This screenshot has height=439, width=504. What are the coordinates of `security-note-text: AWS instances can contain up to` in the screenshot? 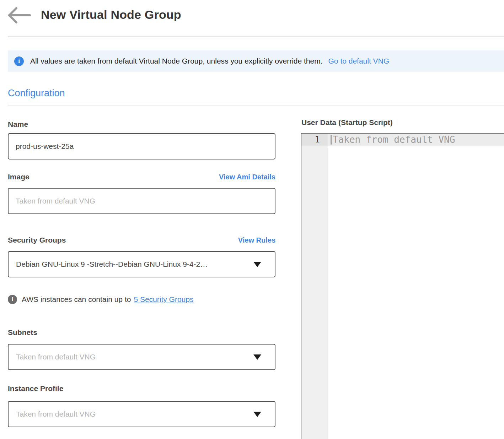 It's located at (76, 299).